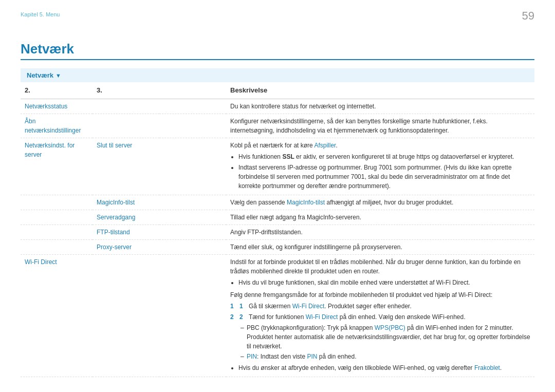  I want to click on table-row: Proxy-server Tænd eller sluk, og konfigu…, so click(278, 247).